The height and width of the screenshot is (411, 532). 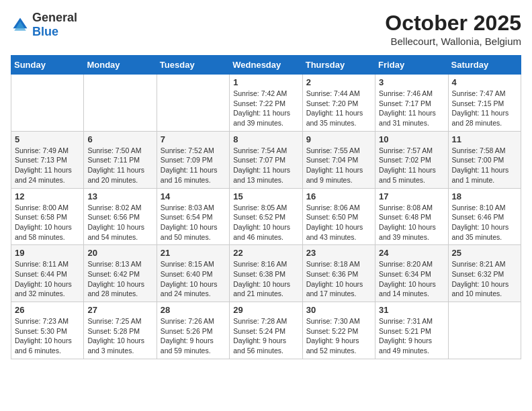 What do you see at coordinates (266, 82) in the screenshot?
I see `day-number: 1` at bounding box center [266, 82].